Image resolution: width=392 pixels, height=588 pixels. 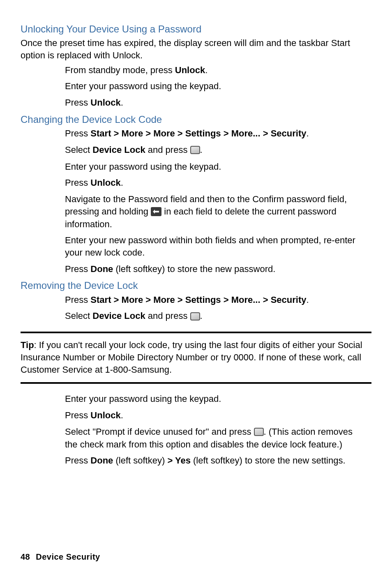 I want to click on s1-step2: Enter your password using the keypad., so click(x=212, y=86).